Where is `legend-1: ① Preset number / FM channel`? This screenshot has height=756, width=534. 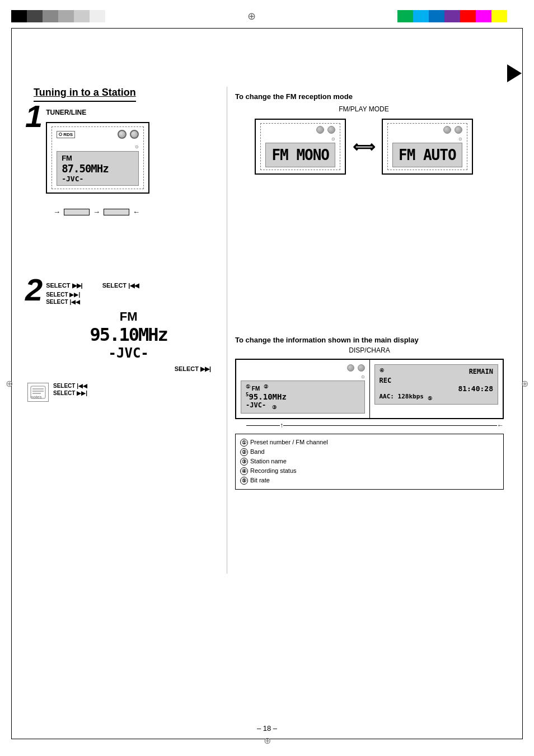
legend-1: ① Preset number / FM channel is located at coordinates (369, 443).